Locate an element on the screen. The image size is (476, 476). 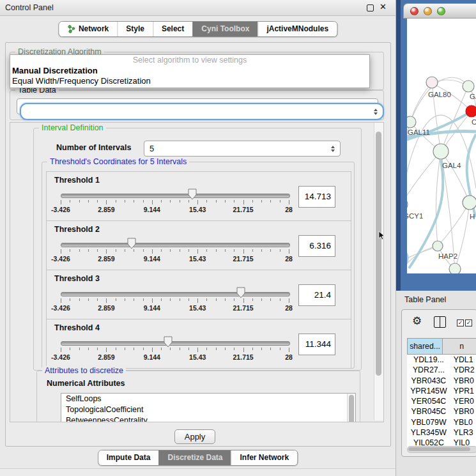
tab-jactivemnodules: jActiveMNodules is located at coordinates (297, 29).